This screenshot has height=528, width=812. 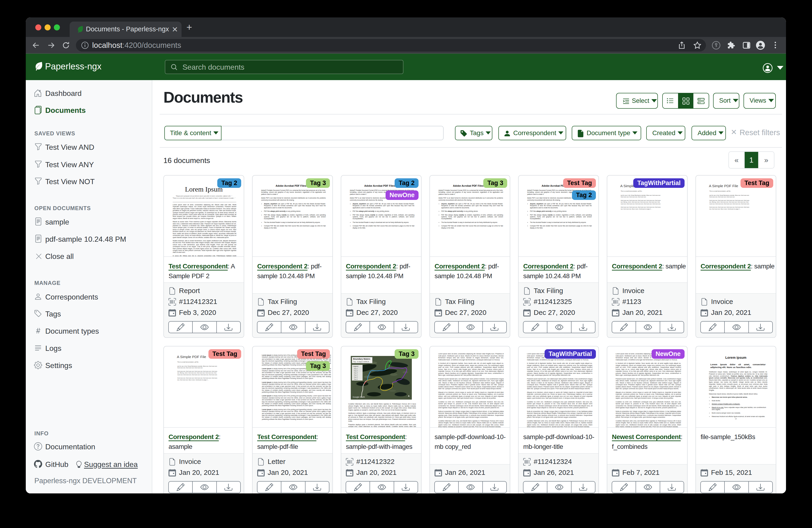 I want to click on svg-text: Legend, so click(x=356, y=367).